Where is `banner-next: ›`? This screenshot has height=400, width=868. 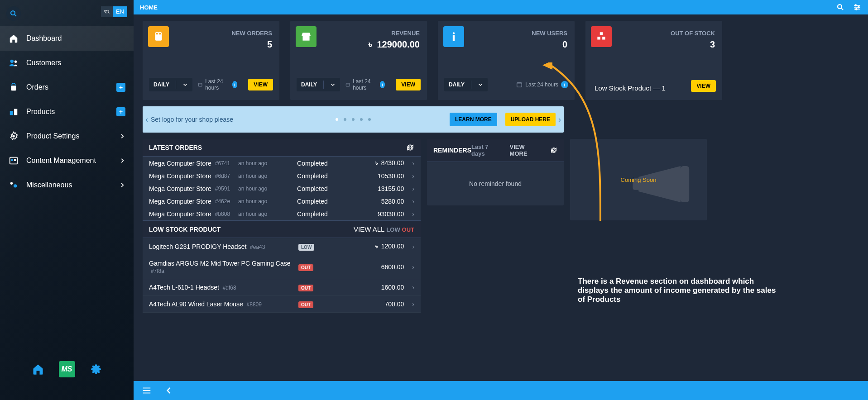
banner-next: › is located at coordinates (560, 119).